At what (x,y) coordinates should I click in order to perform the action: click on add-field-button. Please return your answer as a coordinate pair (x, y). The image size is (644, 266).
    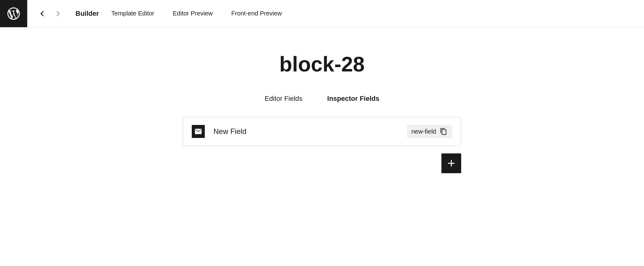
    Looking at the image, I should click on (451, 163).